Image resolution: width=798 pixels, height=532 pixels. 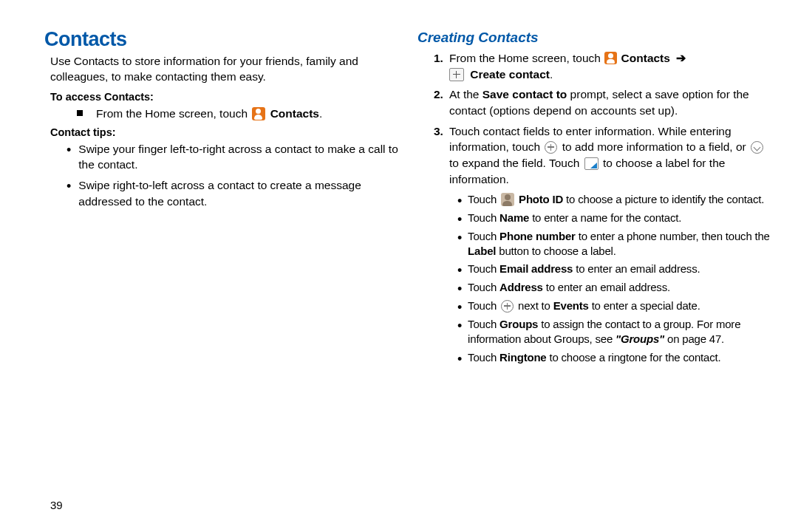 I want to click on step2-a: At the, so click(x=466, y=95).